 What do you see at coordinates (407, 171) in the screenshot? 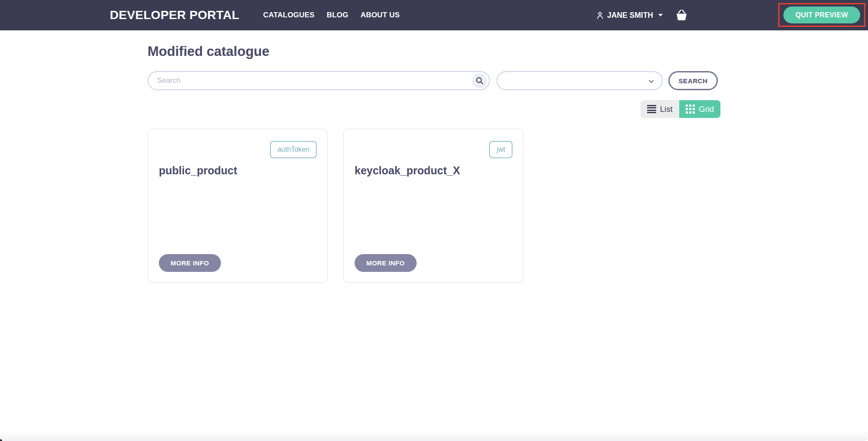
I see `product-title: keycloak_product_X` at bounding box center [407, 171].